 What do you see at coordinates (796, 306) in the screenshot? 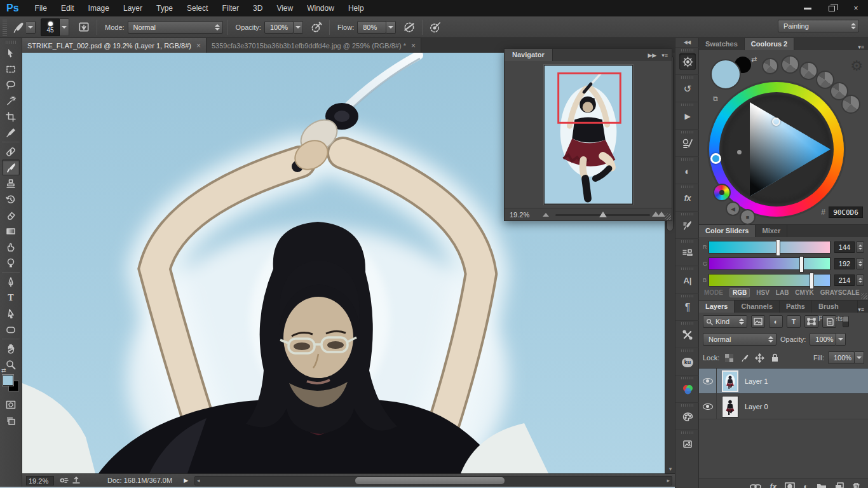
I see `tab-paths: Paths` at bounding box center [796, 306].